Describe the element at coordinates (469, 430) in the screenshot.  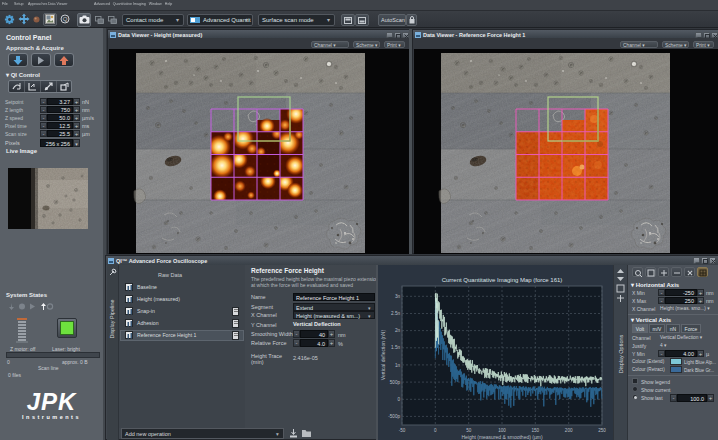
I see `svg-text: 50` at that location.